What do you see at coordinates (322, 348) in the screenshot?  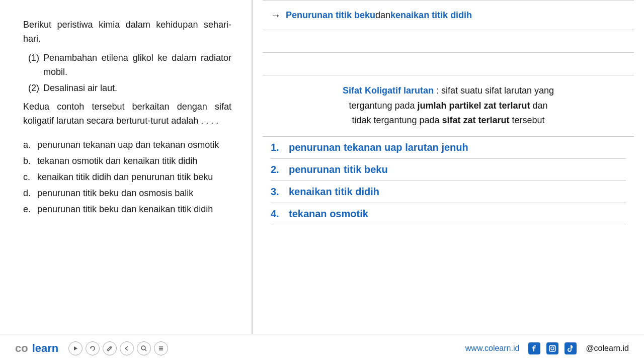 I see `footer: co learn` at bounding box center [322, 348].